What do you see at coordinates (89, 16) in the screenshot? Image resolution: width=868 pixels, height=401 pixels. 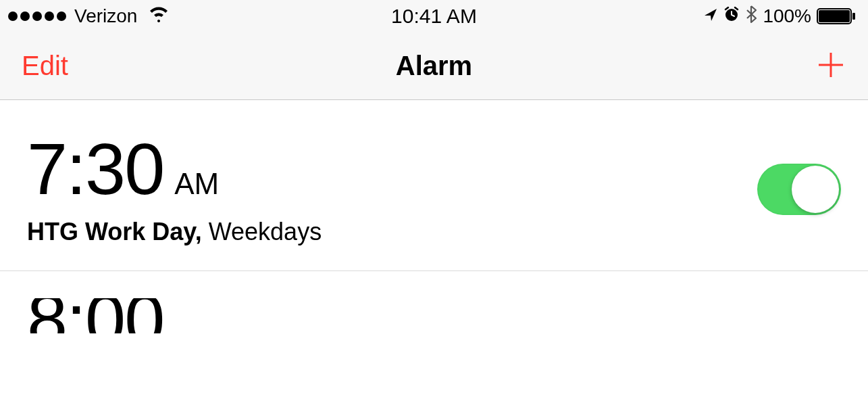 I see `status-left: Verizon` at bounding box center [89, 16].